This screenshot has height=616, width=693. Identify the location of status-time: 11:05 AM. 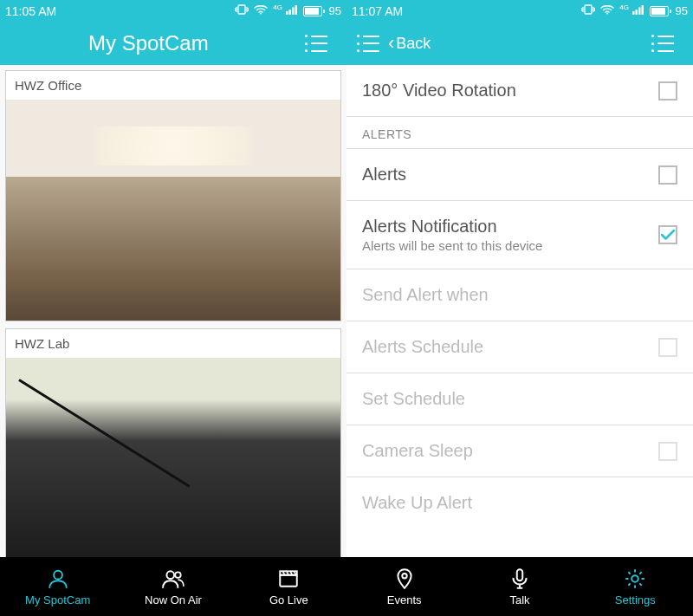
(31, 11).